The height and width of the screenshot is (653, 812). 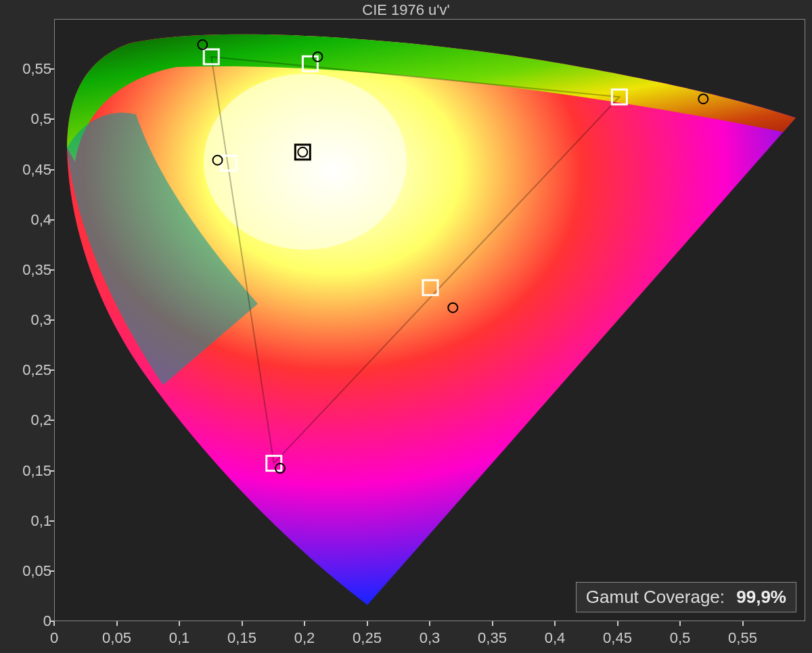 What do you see at coordinates (555, 638) in the screenshot?
I see `x-tick-label: 0,4` at bounding box center [555, 638].